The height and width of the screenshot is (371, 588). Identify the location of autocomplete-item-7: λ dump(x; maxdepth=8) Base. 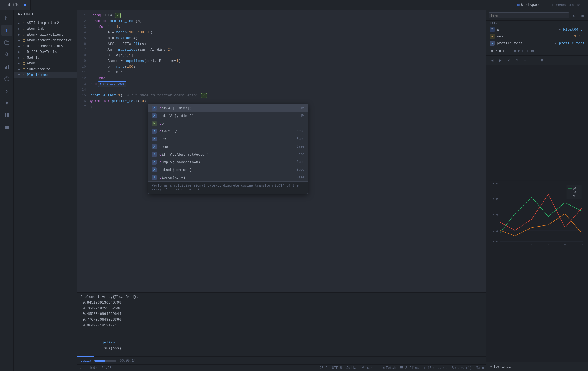
(228, 162).